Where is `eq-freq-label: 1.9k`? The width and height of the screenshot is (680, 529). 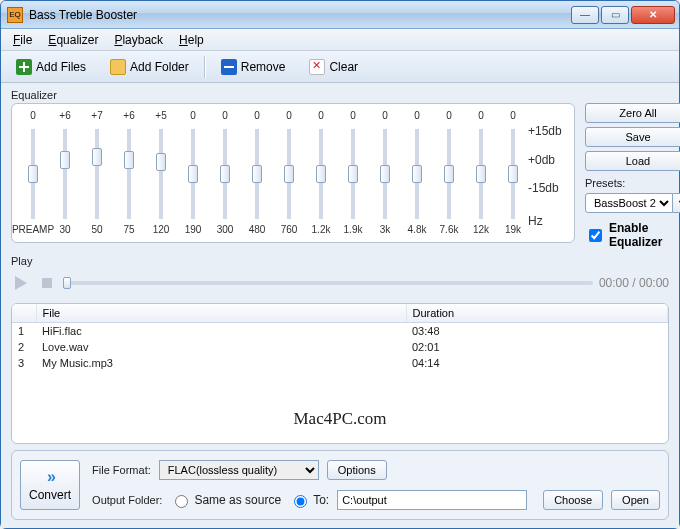 eq-freq-label: 1.9k is located at coordinates (354, 231).